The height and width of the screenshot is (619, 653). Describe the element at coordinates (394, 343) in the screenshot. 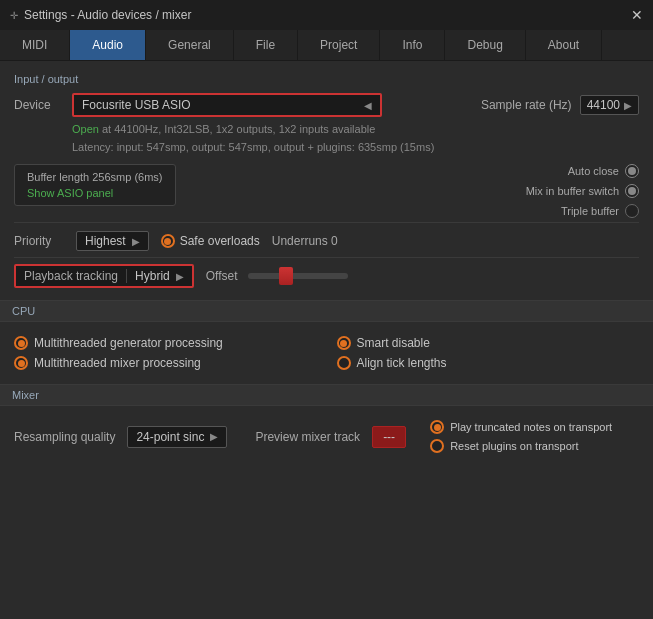

I see `cpu-item-1-label: Smart disable` at that location.